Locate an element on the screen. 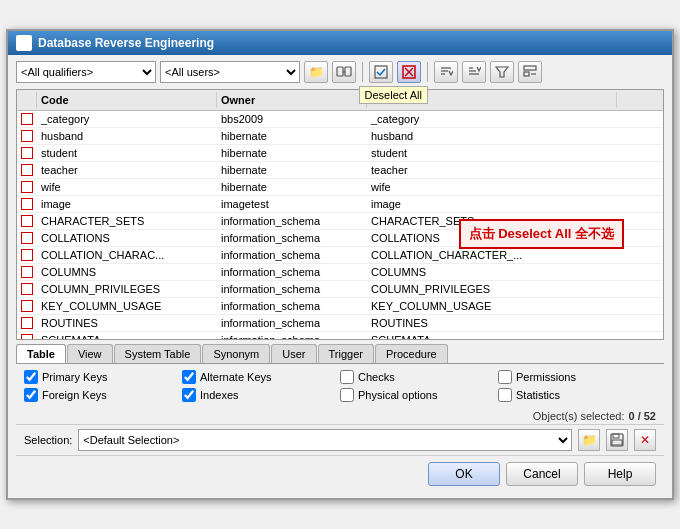 Image resolution: width=680 pixels, height=529 pixels. row-owner: bbs2009 is located at coordinates (292, 119).